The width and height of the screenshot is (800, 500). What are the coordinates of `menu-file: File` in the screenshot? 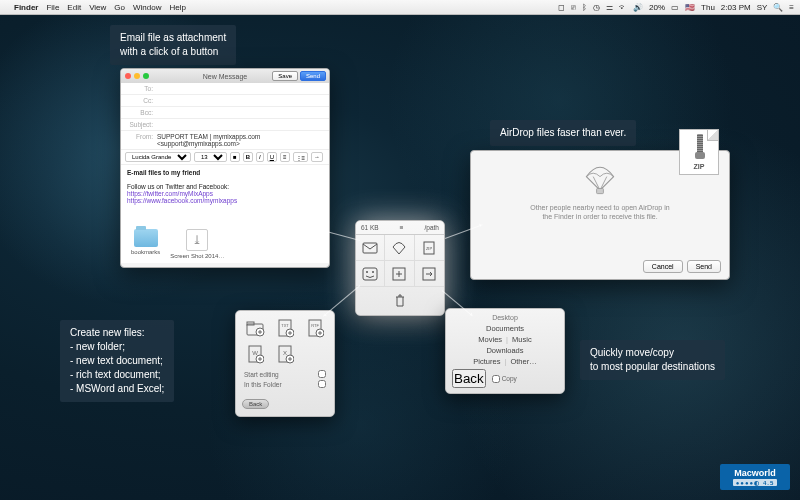 It's located at (52, 8).